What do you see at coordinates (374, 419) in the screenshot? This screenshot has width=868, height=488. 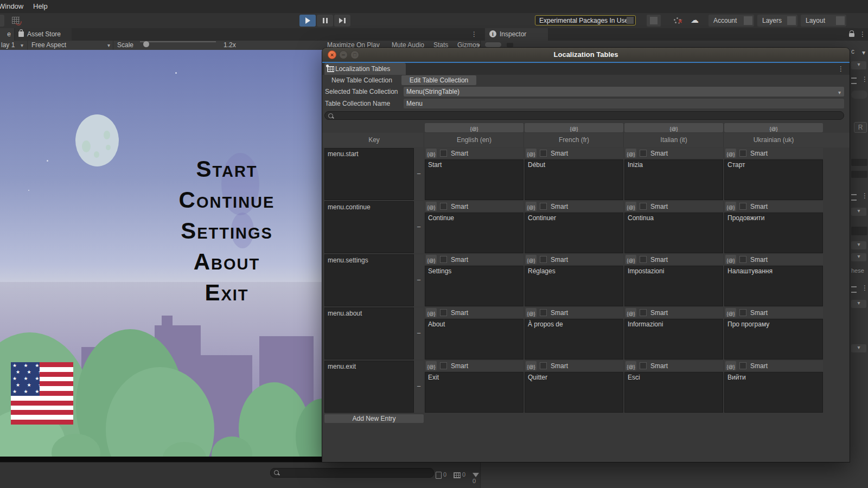 I see `add-new-entry-button: Add New Entry` at bounding box center [374, 419].